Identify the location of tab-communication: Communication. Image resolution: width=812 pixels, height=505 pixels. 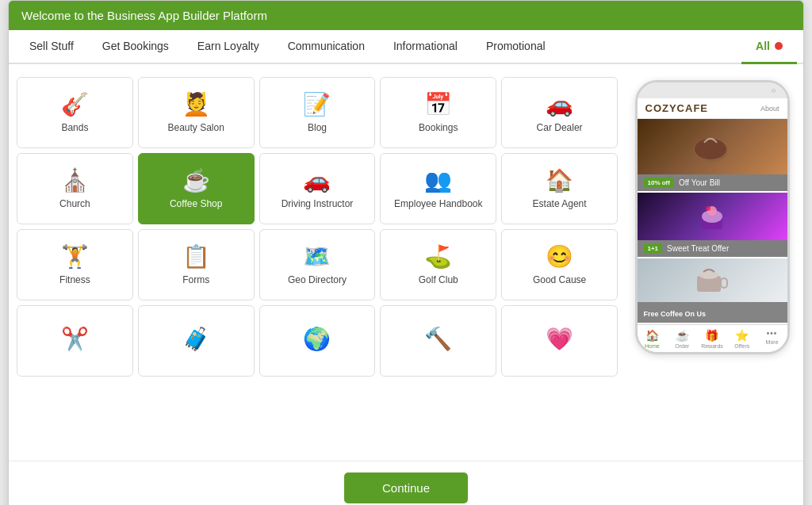
(327, 48).